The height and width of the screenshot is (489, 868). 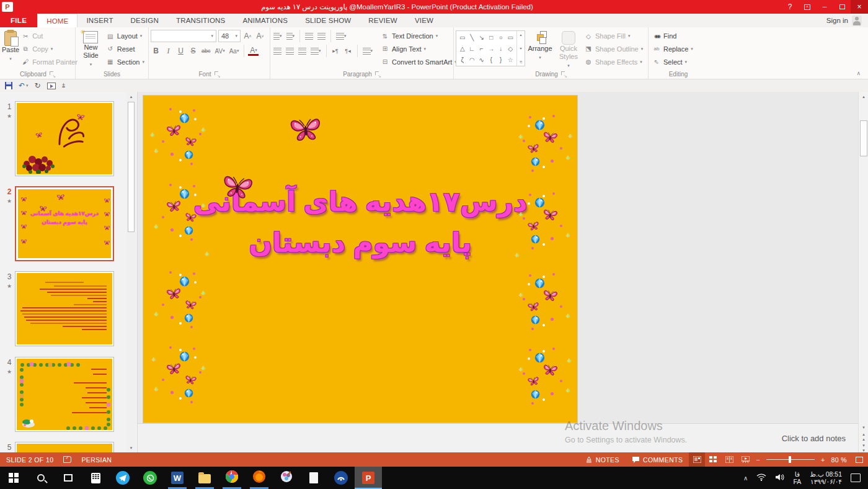 I want to click on copy-button: ⧉Copy▾, so click(x=50, y=48).